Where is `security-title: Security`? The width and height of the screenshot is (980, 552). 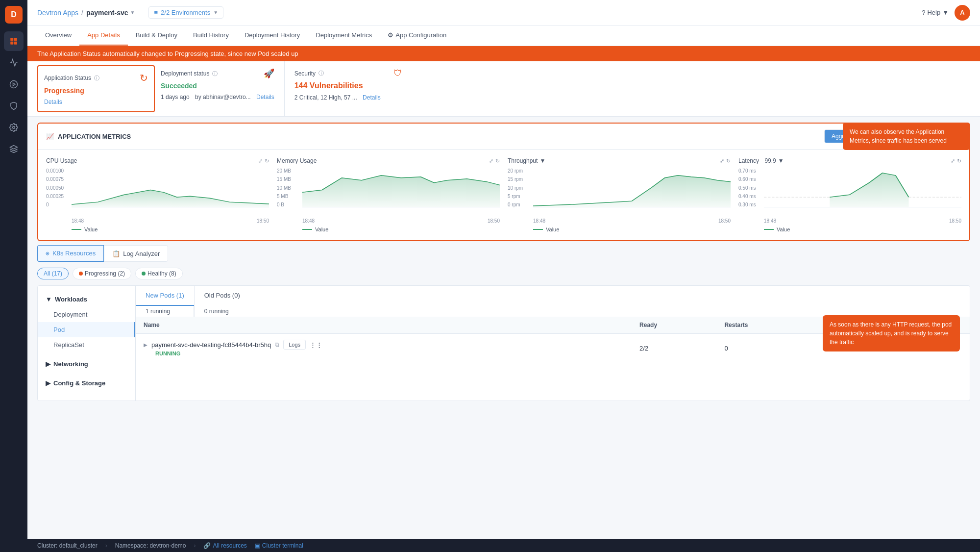 security-title: Security is located at coordinates (305, 74).